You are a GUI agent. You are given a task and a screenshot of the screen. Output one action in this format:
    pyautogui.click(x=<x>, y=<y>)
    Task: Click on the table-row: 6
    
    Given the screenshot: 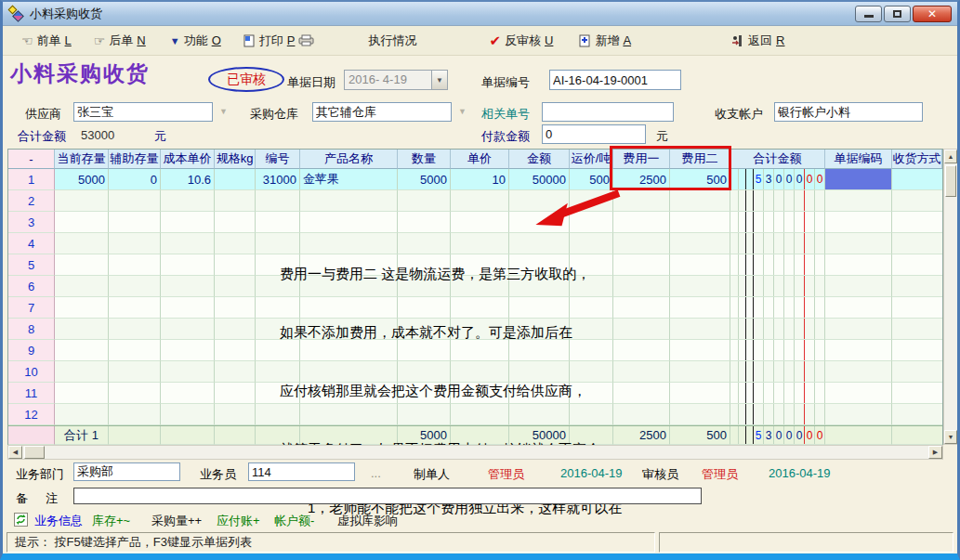 What is the action you would take?
    pyautogui.click(x=476, y=286)
    